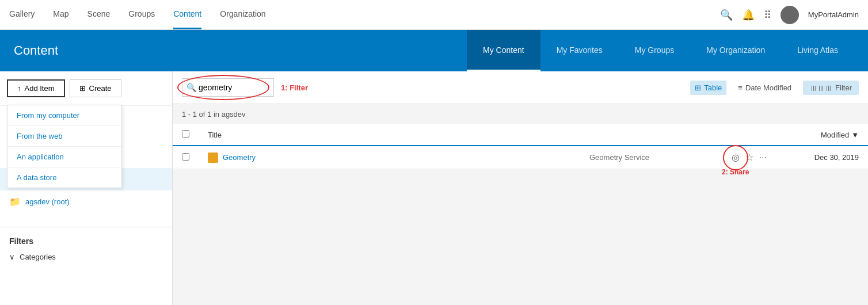  What do you see at coordinates (86, 257) in the screenshot?
I see `categories-filter: ∨ Categories` at bounding box center [86, 257].